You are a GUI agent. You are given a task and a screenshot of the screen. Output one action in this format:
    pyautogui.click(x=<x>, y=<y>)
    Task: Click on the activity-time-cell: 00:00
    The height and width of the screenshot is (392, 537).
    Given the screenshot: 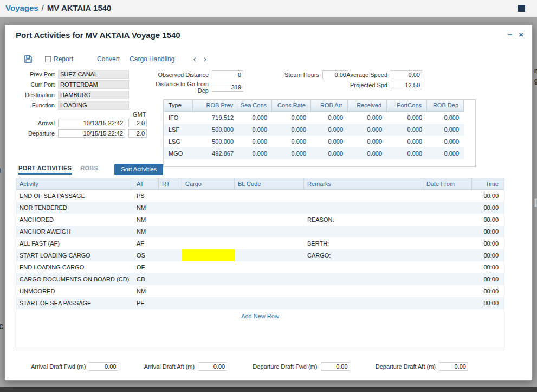 What is the action you would take?
    pyautogui.click(x=488, y=279)
    